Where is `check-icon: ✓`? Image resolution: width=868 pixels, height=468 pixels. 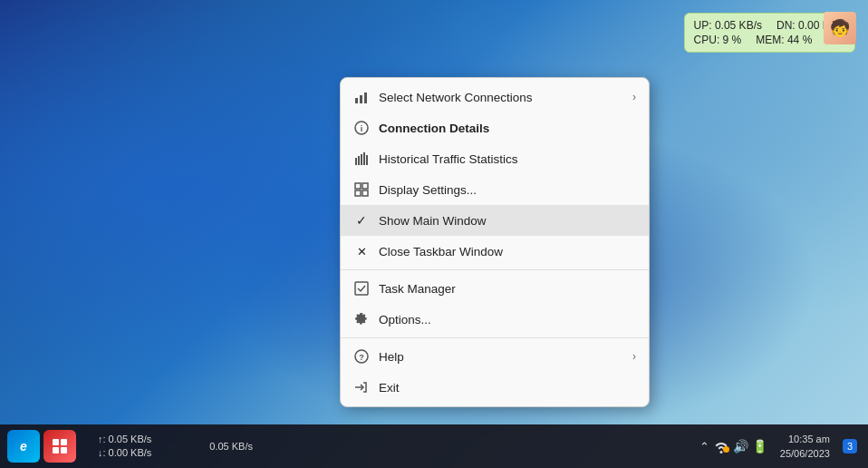 check-icon: ✓ is located at coordinates (362, 220).